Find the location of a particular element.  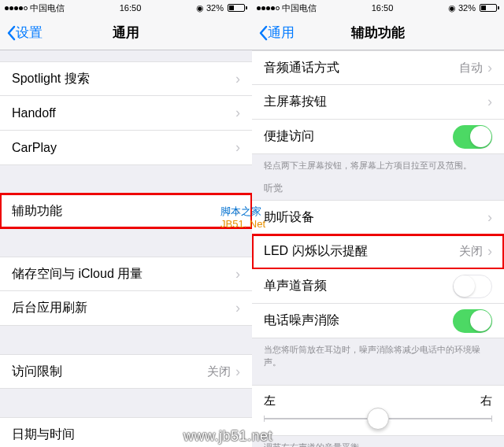

section-hearing: 听觉 is located at coordinates (378, 189).